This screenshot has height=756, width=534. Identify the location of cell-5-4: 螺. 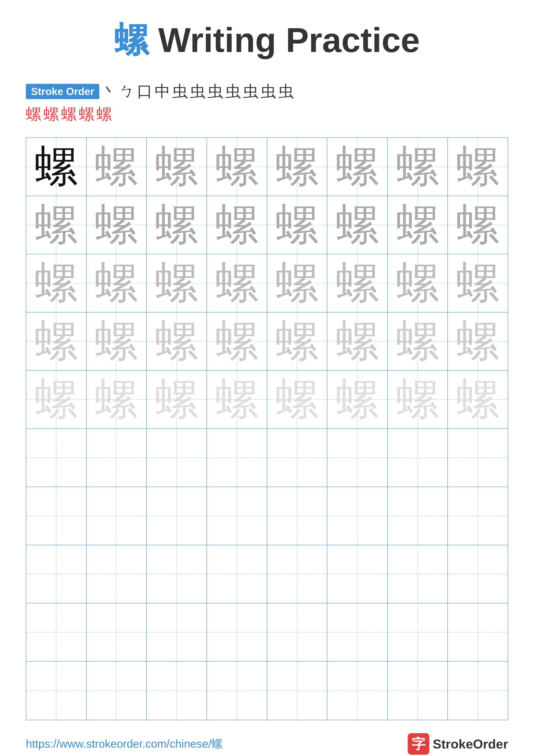
(237, 400).